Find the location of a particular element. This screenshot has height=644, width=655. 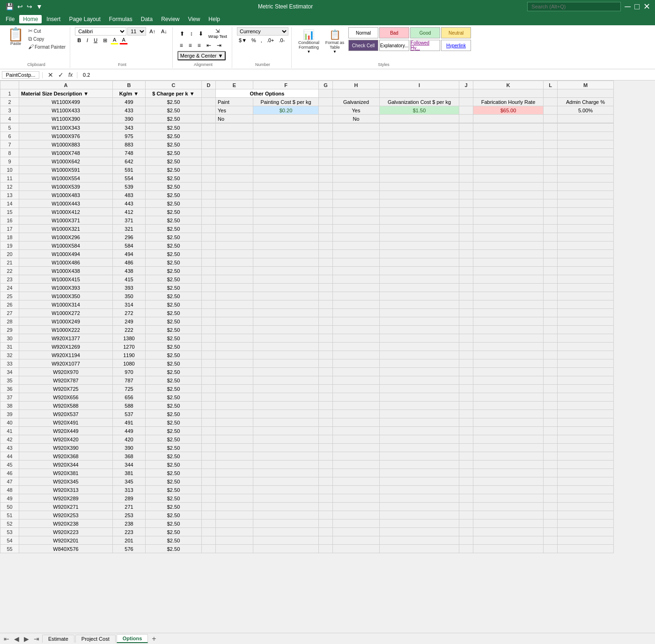

cell-m11 is located at coordinates (586, 178).